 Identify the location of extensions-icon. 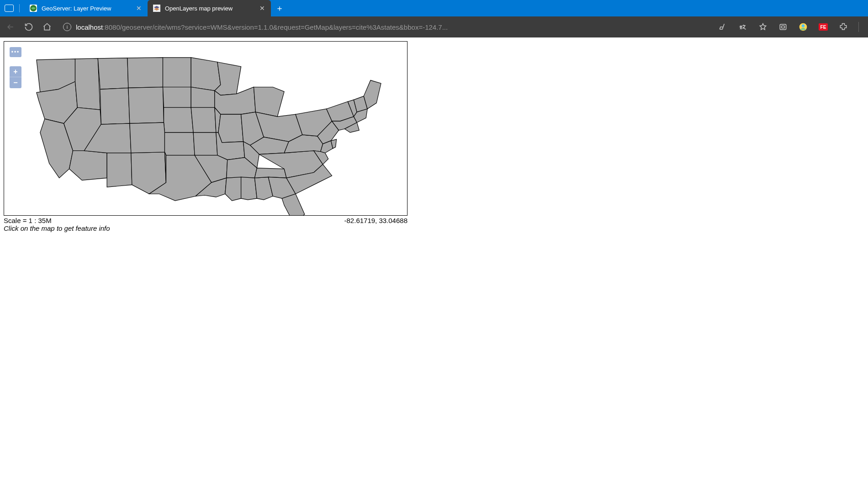
(843, 27).